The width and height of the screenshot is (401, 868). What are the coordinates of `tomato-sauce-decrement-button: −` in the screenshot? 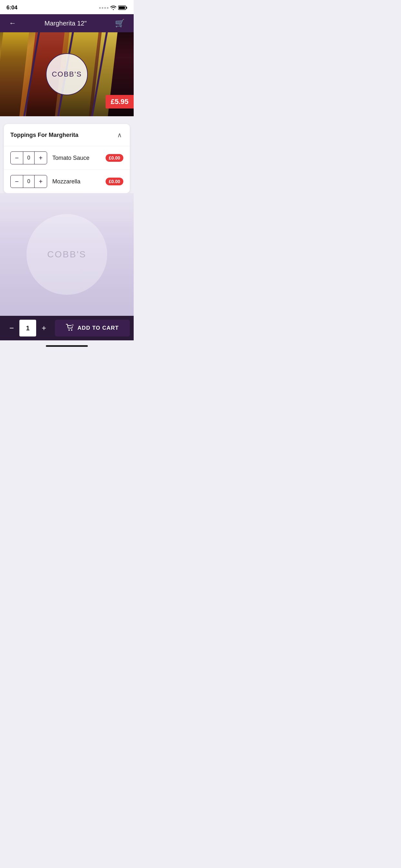 It's located at (17, 158).